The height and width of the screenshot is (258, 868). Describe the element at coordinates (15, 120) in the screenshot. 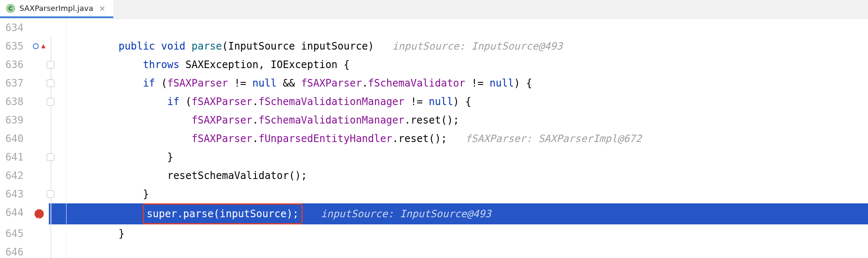

I see `line-number: 639` at that location.